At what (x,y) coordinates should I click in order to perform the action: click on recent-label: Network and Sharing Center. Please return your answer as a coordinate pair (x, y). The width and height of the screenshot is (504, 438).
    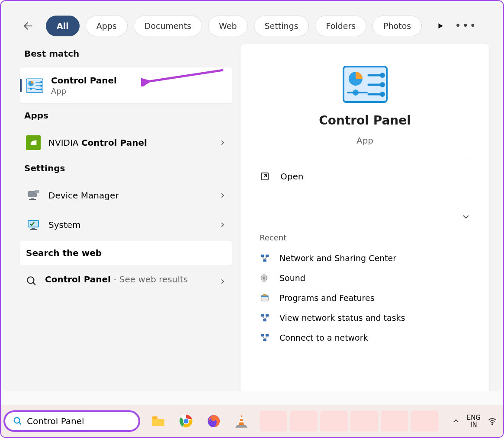
    Looking at the image, I should click on (338, 258).